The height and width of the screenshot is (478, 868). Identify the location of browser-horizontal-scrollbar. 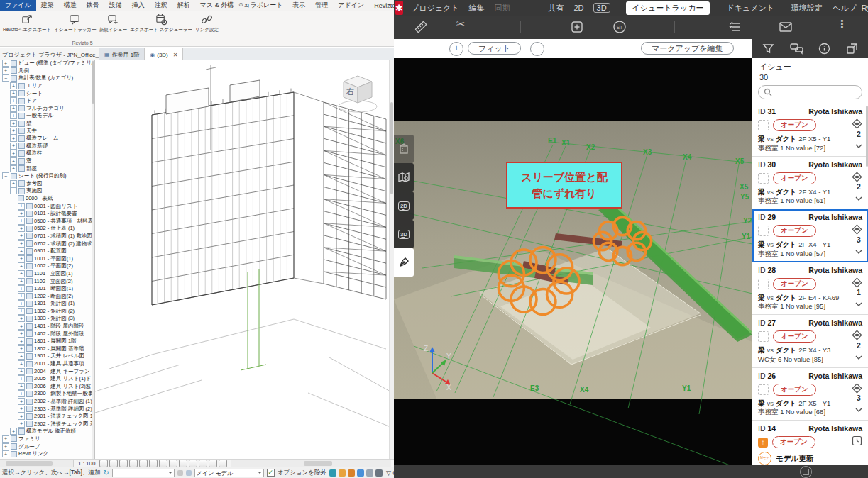
(37, 464).